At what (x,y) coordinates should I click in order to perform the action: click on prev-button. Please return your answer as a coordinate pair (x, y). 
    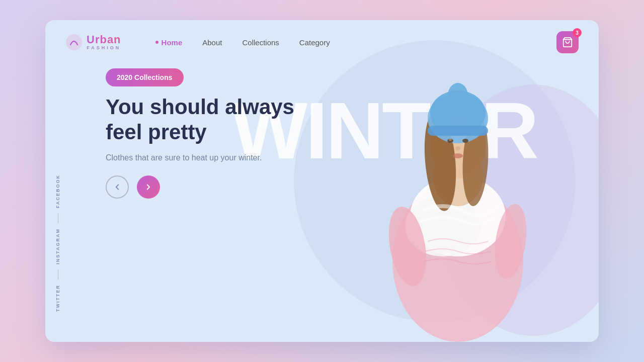
    Looking at the image, I should click on (117, 187).